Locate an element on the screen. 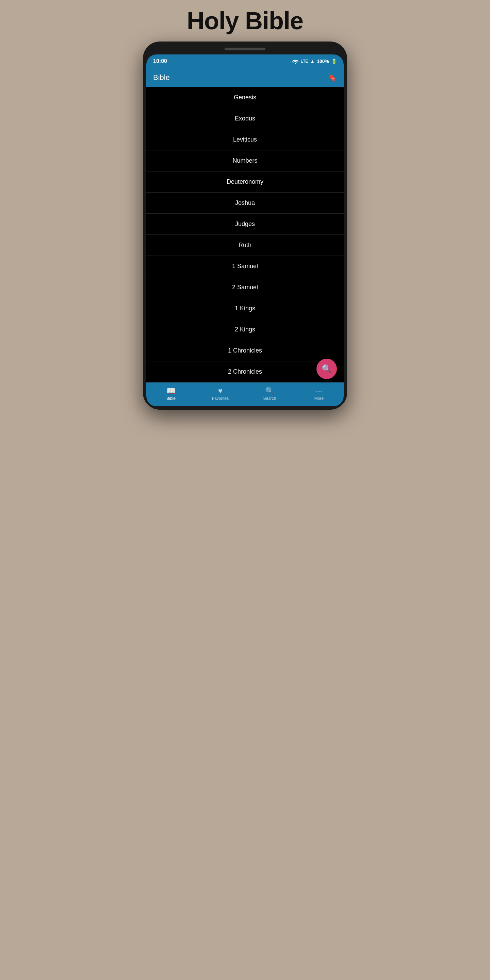  book-list-item: Joshua is located at coordinates (245, 203).